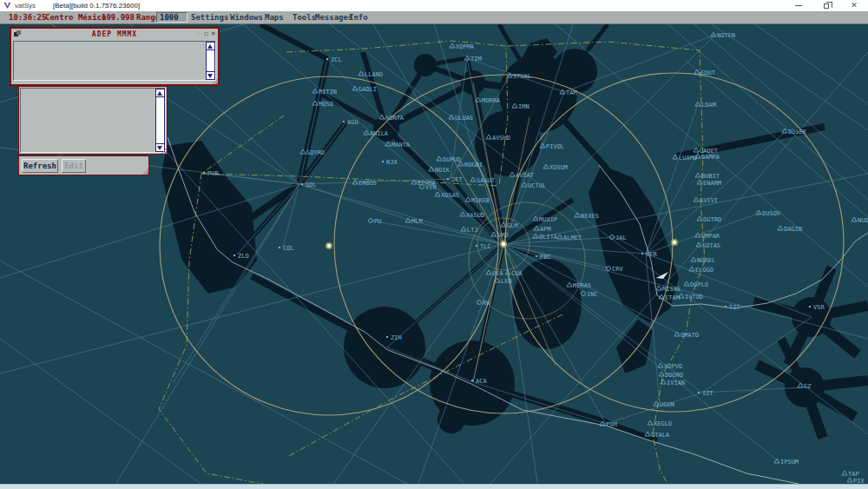  Describe the element at coordinates (243, 256) in the screenshot. I see `waypoint-label: ZLO` at that location.